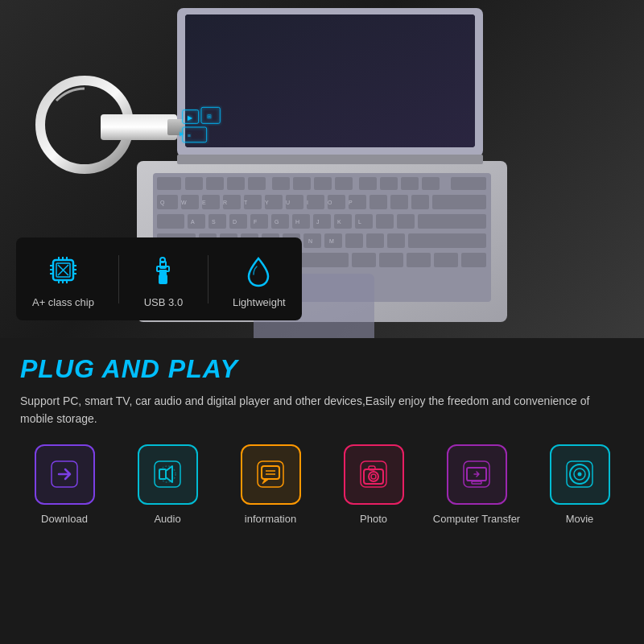 This screenshot has height=644, width=644. What do you see at coordinates (163, 279) in the screenshot?
I see `chip-item-usb: USB 3.0` at bounding box center [163, 279].